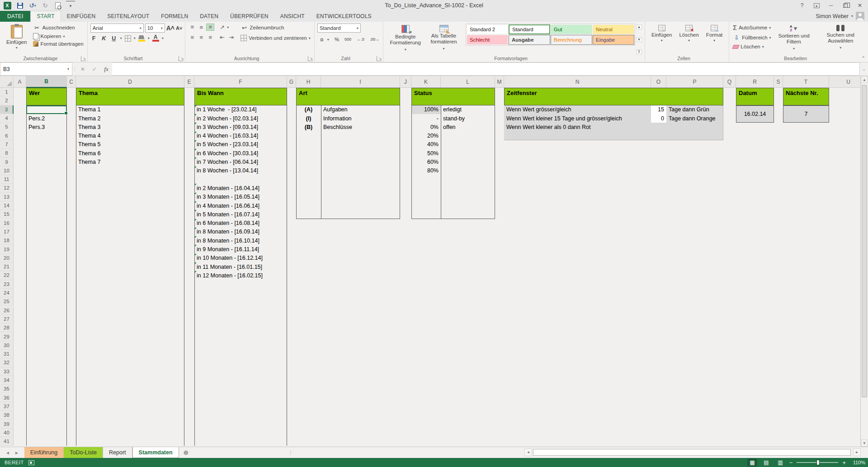  I want to click on cell-F19: in 9 Monaten - [16.11.14], so click(241, 249).